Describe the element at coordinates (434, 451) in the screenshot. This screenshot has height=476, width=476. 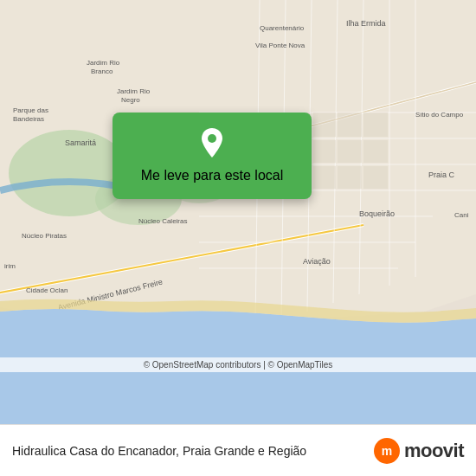
I see `moovit-wordmark: moovit` at that location.